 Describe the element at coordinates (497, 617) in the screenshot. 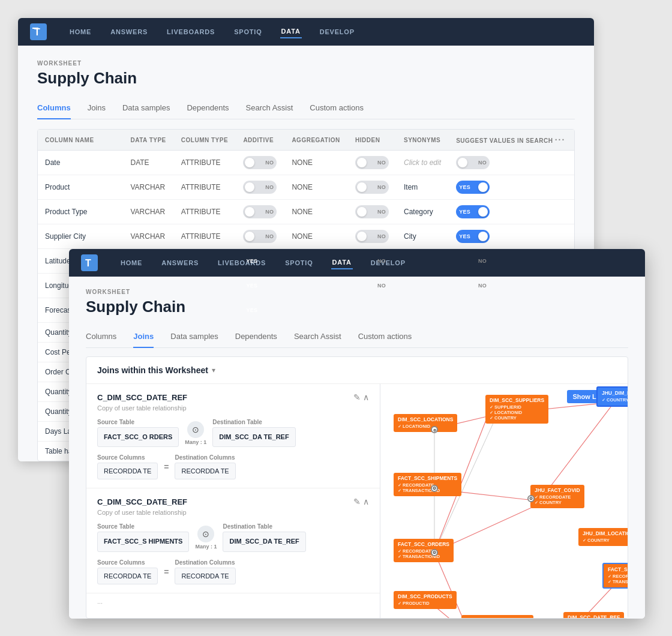

I see `node-fact-scc-transacti: FACT_SCC_TRANSACTI... TRANSACTIONS RECOR…` at that location.